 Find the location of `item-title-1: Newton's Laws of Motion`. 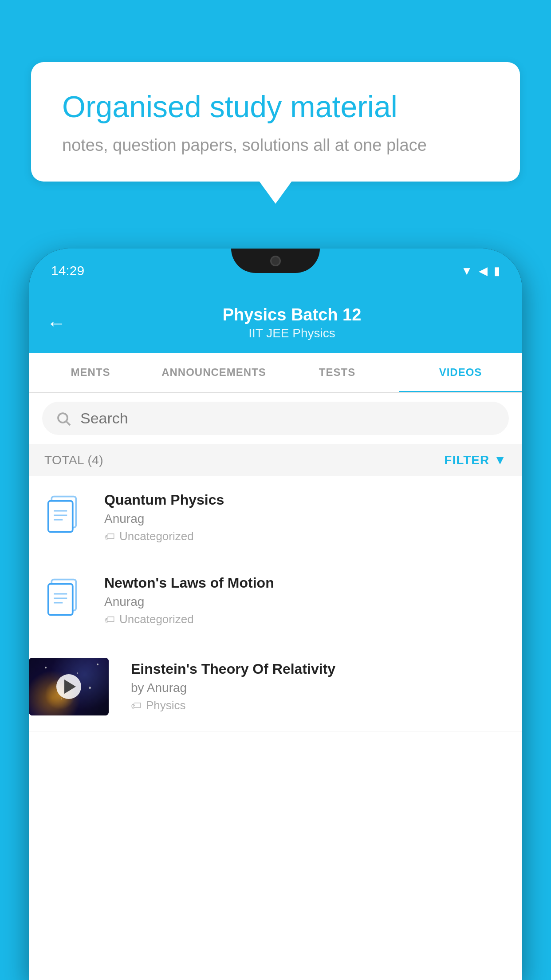

item-title-1: Newton's Laws of Motion is located at coordinates (307, 583).